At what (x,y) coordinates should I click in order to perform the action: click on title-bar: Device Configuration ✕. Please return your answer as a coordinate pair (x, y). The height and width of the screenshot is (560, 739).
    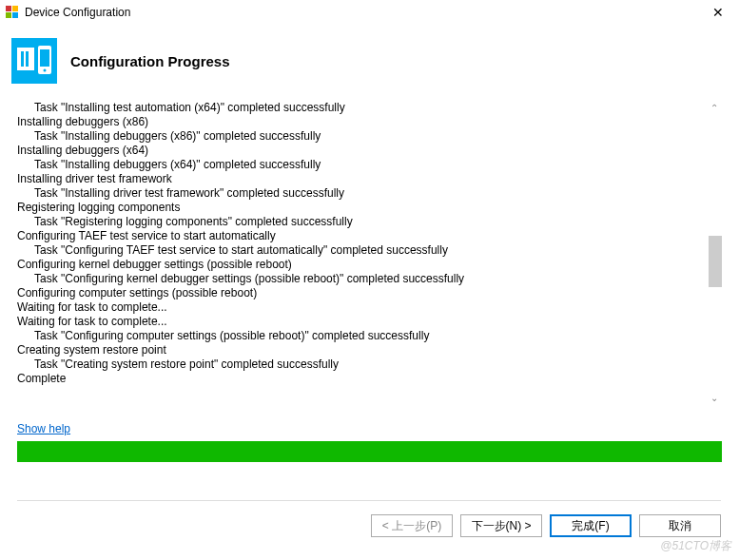
    Looking at the image, I should click on (369, 12).